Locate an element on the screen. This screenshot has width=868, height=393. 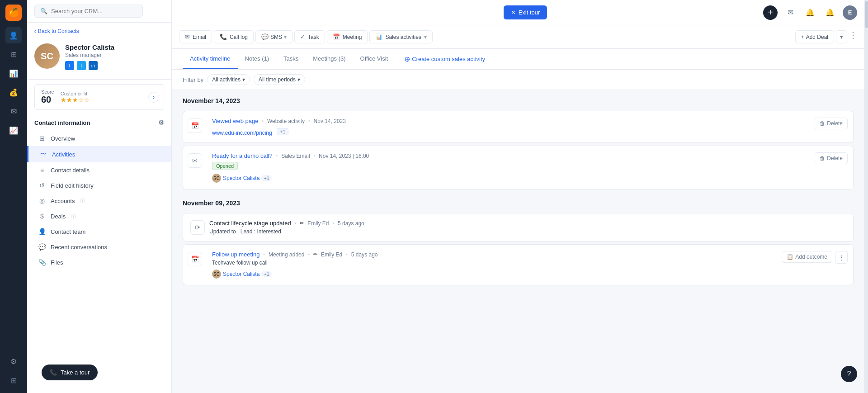
take-a-tour-button: 📞 Take a tour is located at coordinates (70, 373).